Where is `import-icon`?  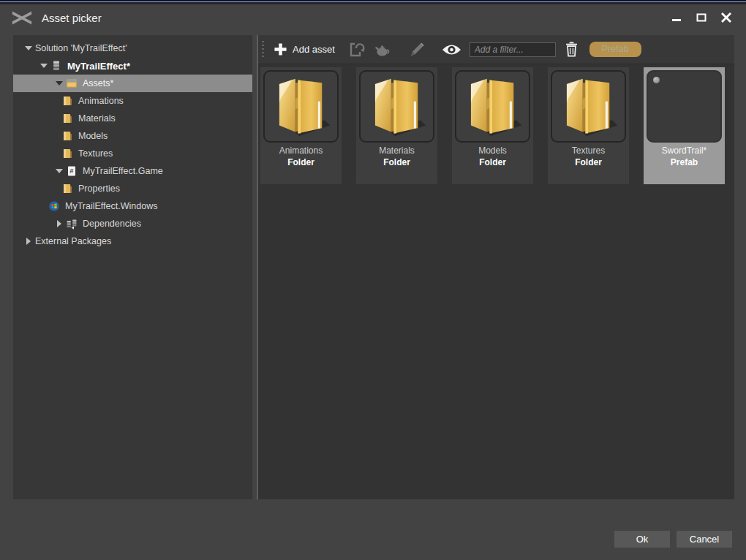
import-icon is located at coordinates (357, 50).